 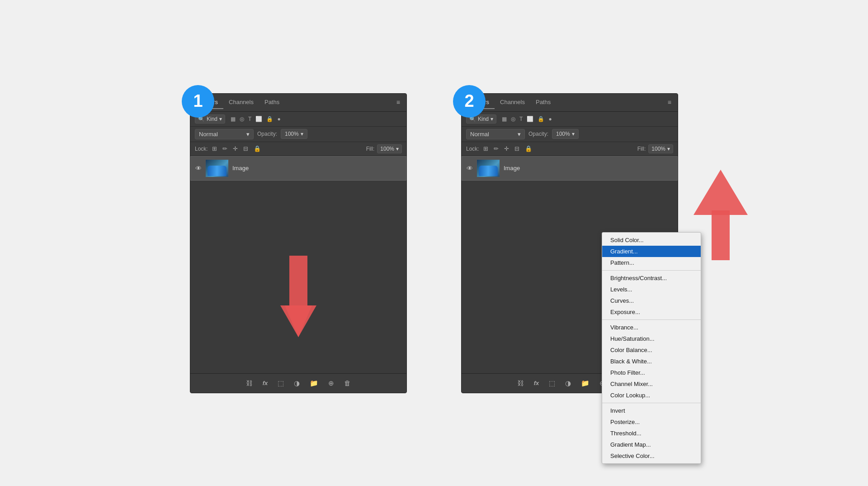 I want to click on layer-row-image-1: 👁 Image, so click(x=298, y=168).